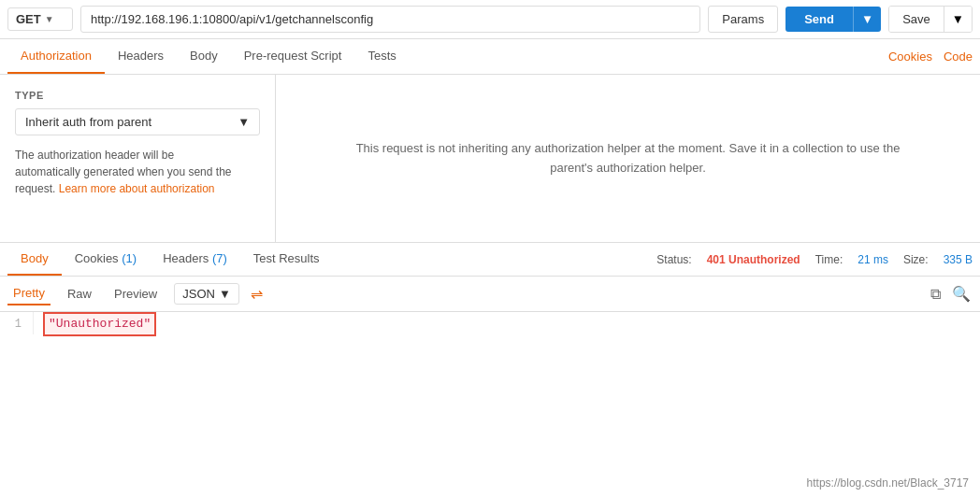 This screenshot has width=980, height=497. I want to click on send-btn-group: Send ▼, so click(833, 19).